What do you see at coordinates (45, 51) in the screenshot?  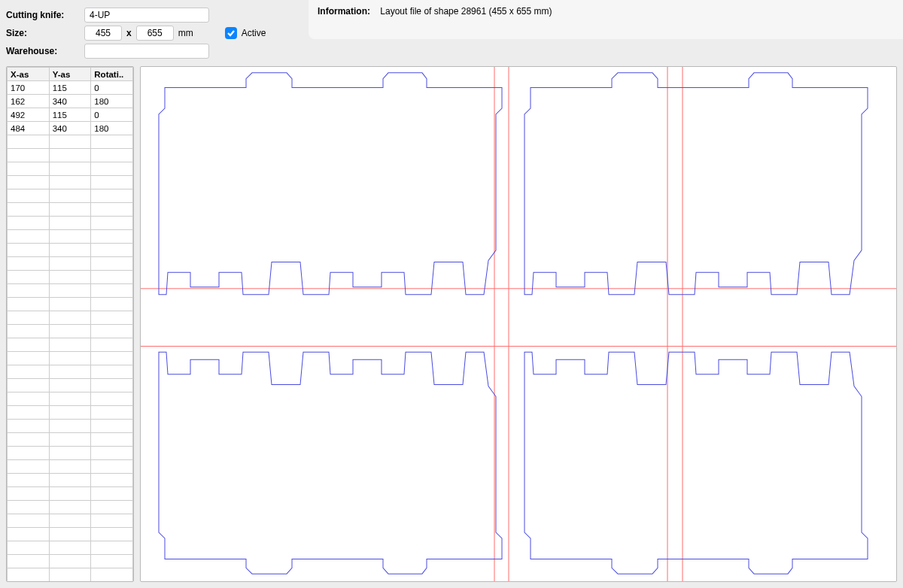 I see `label-warehouse: Warehouse:` at bounding box center [45, 51].